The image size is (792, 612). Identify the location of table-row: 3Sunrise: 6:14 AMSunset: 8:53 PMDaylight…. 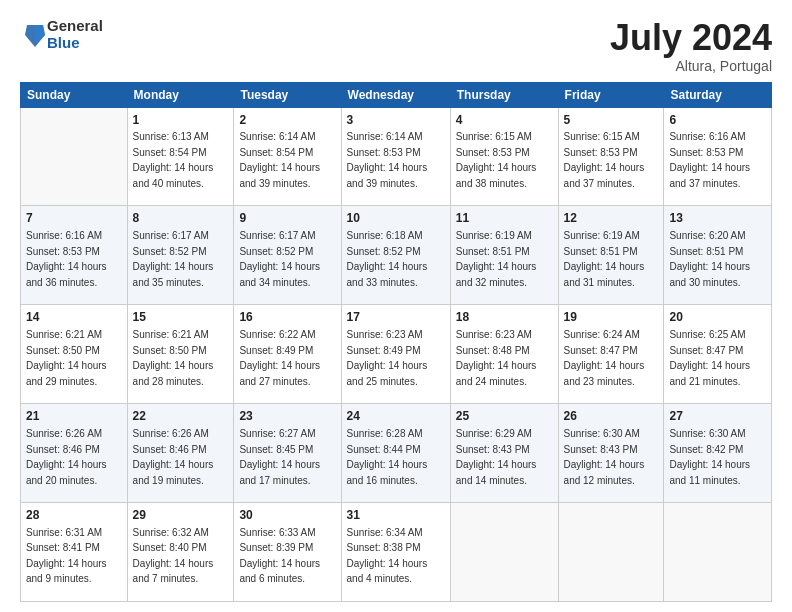
(396, 156).